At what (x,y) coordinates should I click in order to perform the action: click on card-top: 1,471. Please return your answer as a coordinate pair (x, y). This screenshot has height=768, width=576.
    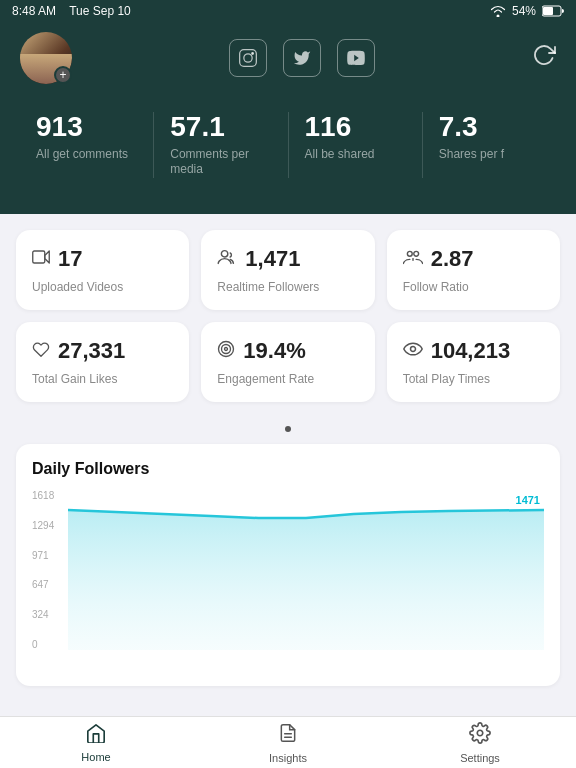
    Looking at the image, I should click on (288, 259).